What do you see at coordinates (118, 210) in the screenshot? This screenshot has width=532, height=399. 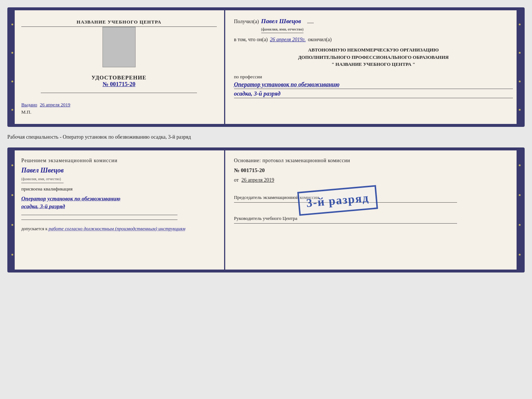 I see `bottom-cert-left: Решением экзаменационной комиссии Павел …` at bounding box center [118, 210].